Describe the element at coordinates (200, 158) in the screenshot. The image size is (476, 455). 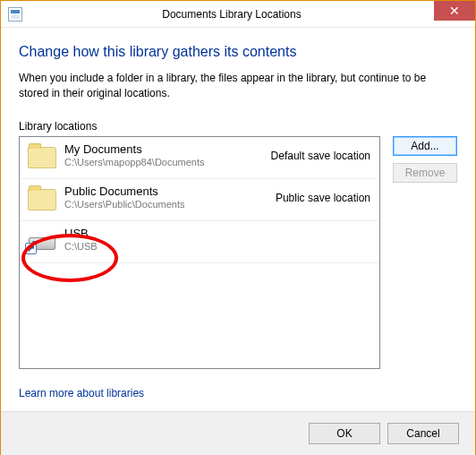
I see `location-row-my-documents: My Documents C:\Users\mapopp84\Documents…` at that location.